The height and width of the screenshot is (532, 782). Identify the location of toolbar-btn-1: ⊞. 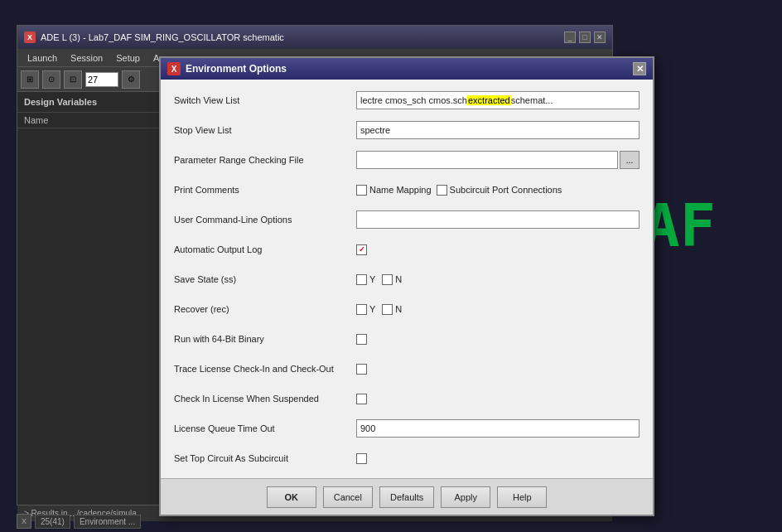
(30, 80).